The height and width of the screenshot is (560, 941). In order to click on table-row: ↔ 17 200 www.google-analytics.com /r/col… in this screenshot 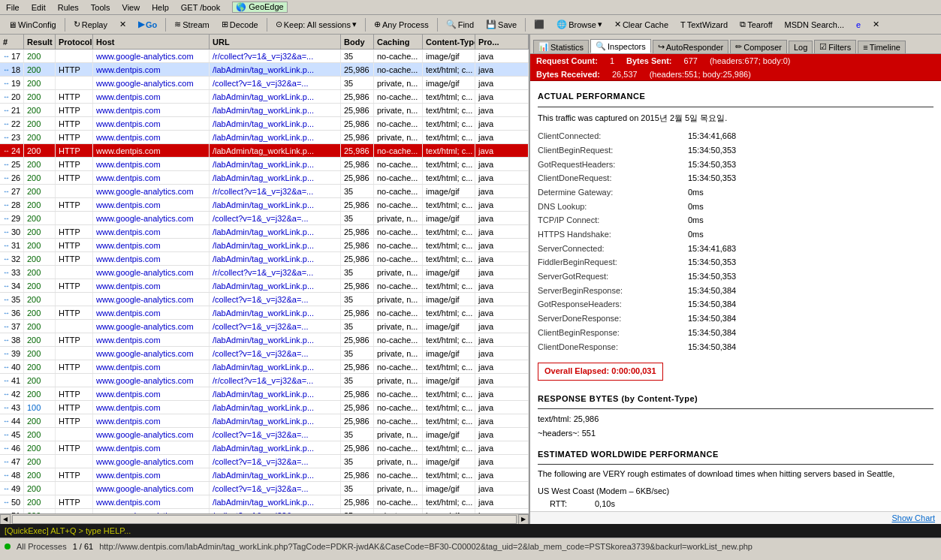, I will do `click(264, 56)`.